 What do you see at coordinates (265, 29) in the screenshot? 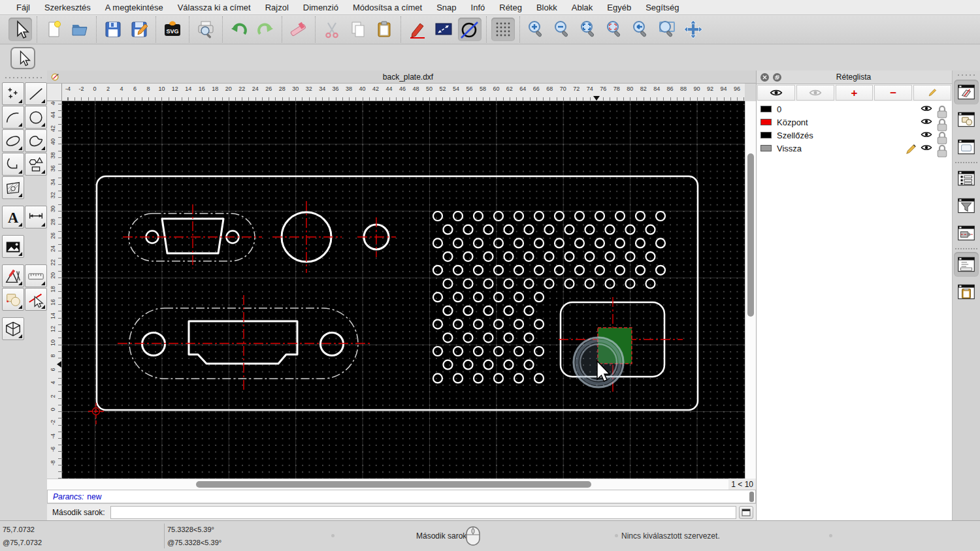
I see `redo-button` at bounding box center [265, 29].